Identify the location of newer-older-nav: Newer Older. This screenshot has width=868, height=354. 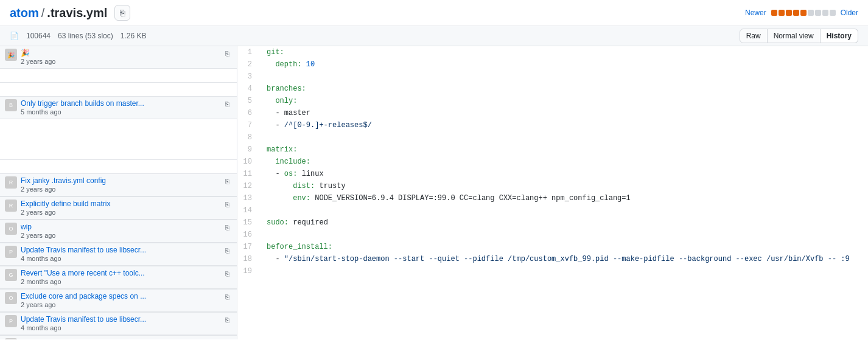
(802, 13).